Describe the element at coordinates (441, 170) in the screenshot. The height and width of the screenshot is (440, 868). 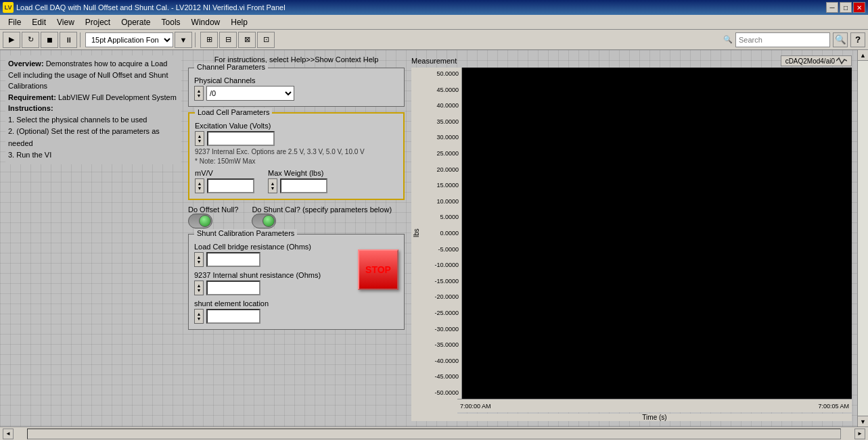
I see `y-tick: 20.0000` at that location.